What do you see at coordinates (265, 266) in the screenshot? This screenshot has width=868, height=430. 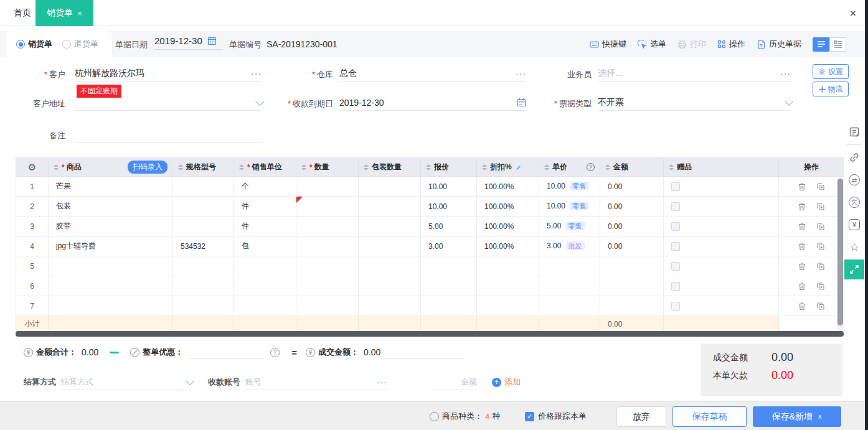 I see `cell-unit` at bounding box center [265, 266].